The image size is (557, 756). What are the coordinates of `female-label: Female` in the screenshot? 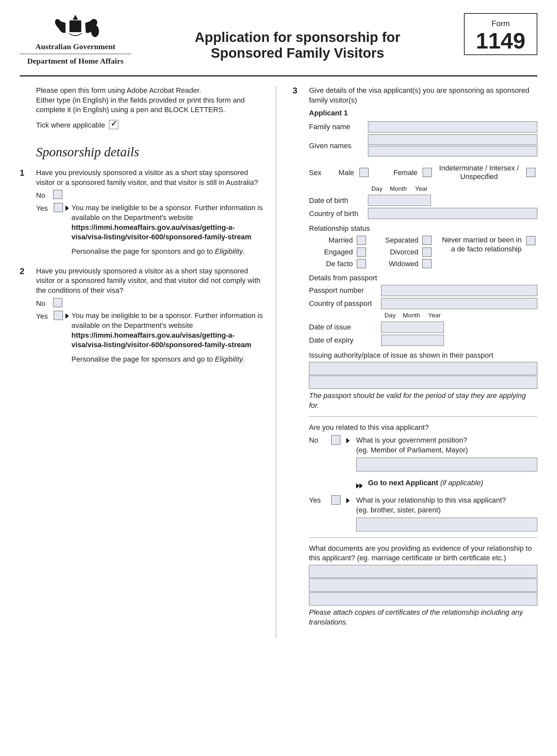 It's located at (405, 173).